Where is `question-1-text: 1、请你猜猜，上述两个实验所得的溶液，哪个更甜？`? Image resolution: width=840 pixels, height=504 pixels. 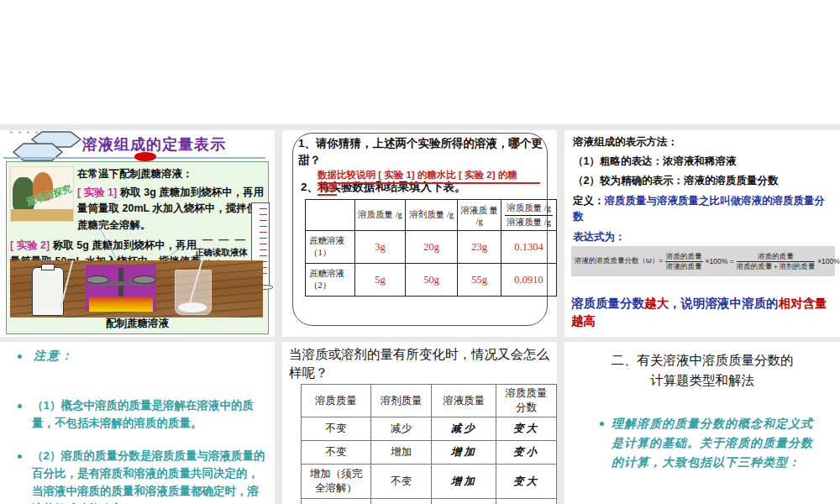
question-1-text: 1、请你猜猜，上述两个实验所得的溶液，哪个更甜？ is located at coordinates (422, 151).